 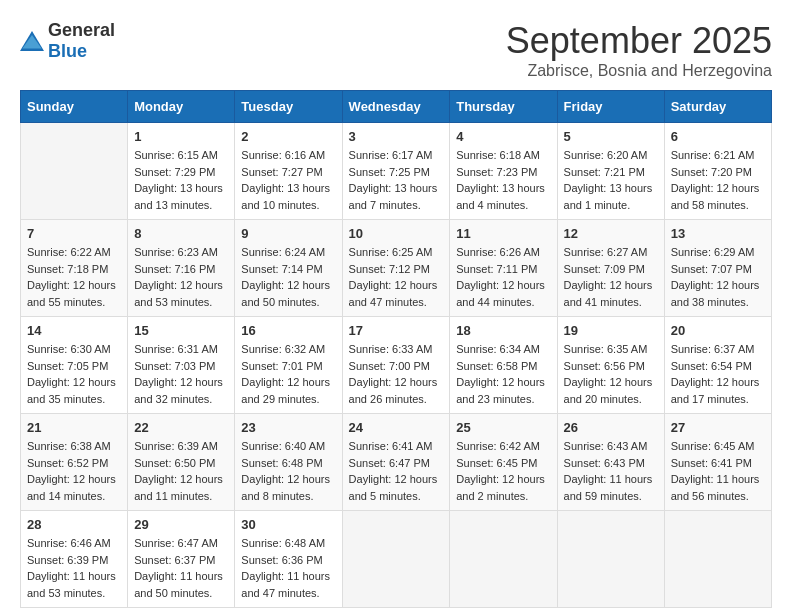 I want to click on day-cell: 14Sunrise: 6:30 AMSunset: 7:05 PMDayligh…, so click(x=74, y=366).